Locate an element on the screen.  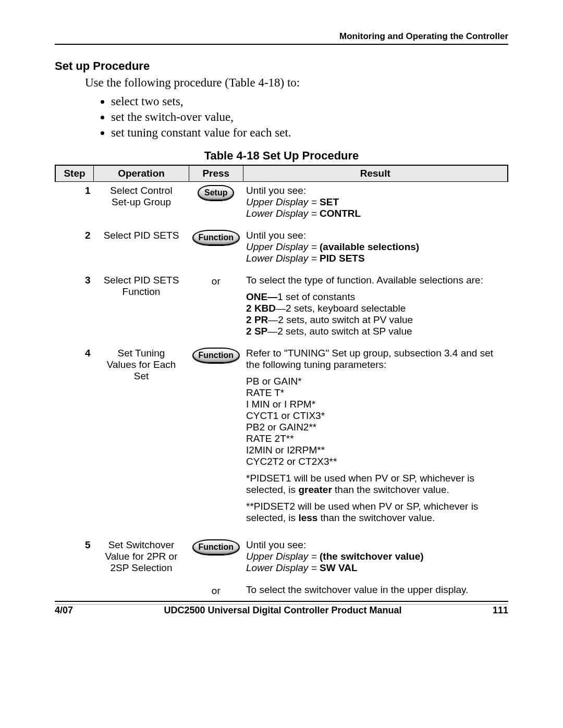
result-cell: To select the type of function. Availabl… is located at coordinates (375, 308).